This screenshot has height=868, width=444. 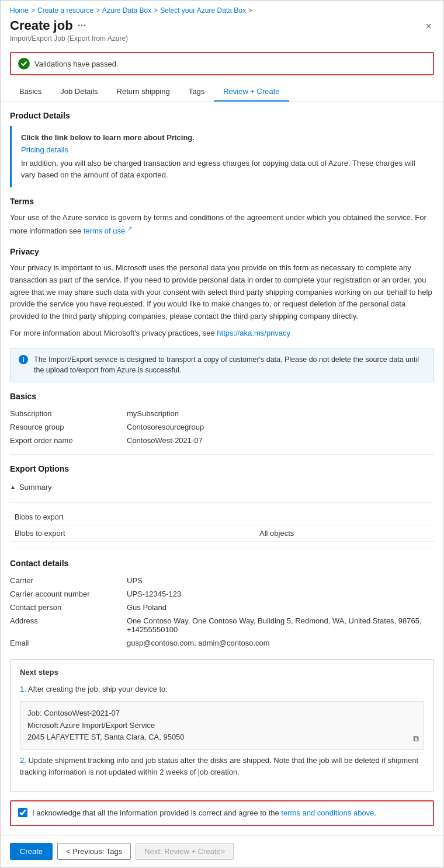 I want to click on table-row: Blobs to export All objects, so click(x=222, y=534).